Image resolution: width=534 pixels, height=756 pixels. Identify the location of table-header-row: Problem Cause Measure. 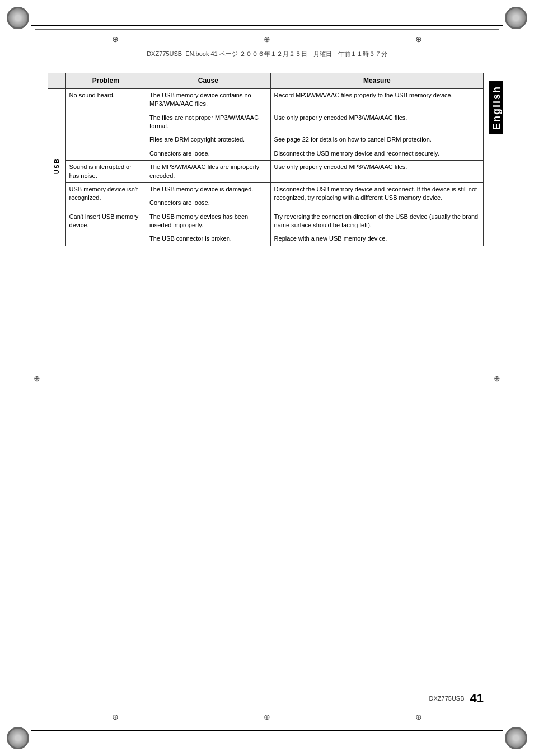
(266, 81).